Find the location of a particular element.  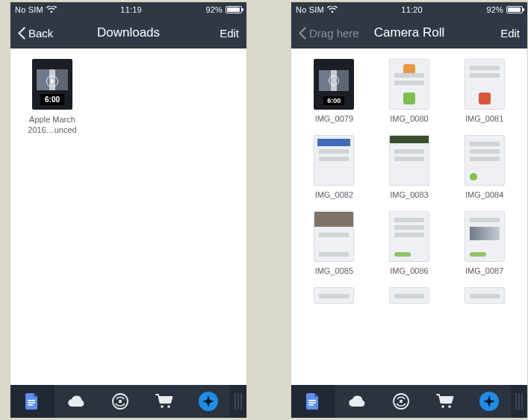

back-button: Back is located at coordinates (36, 33).